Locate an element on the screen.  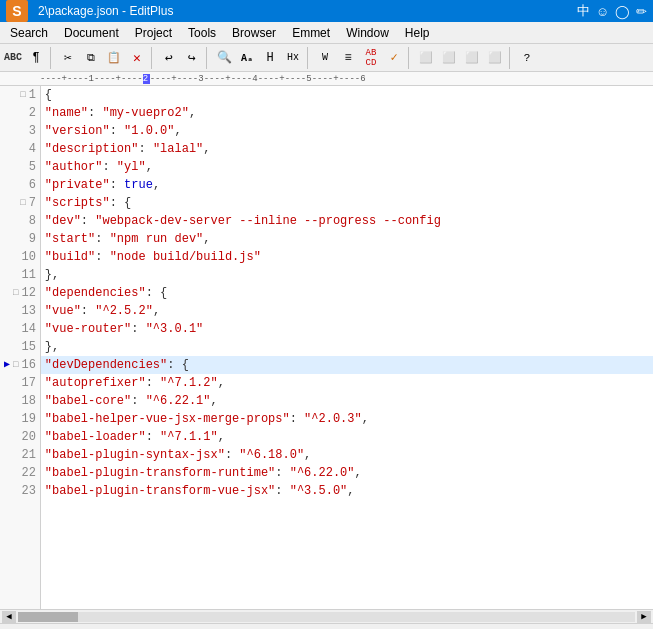
line-num-18: 18 is located at coordinates (20, 401).